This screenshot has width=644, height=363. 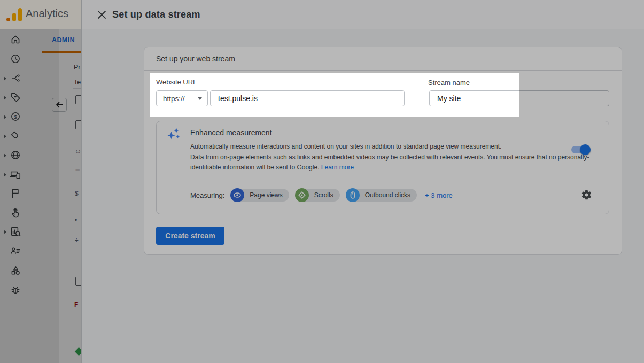 I want to click on enhanced-measurement-title: Enhanced measurement, so click(x=231, y=133).